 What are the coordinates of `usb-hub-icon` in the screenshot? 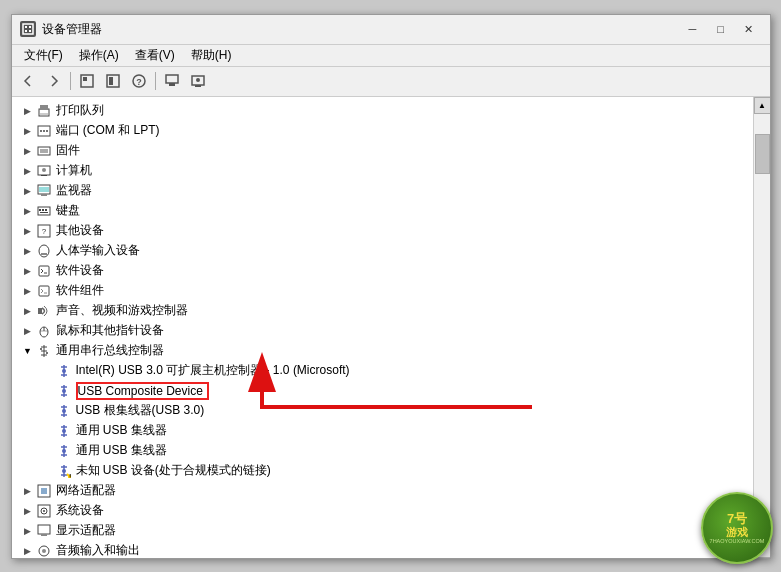 It's located at (64, 411).